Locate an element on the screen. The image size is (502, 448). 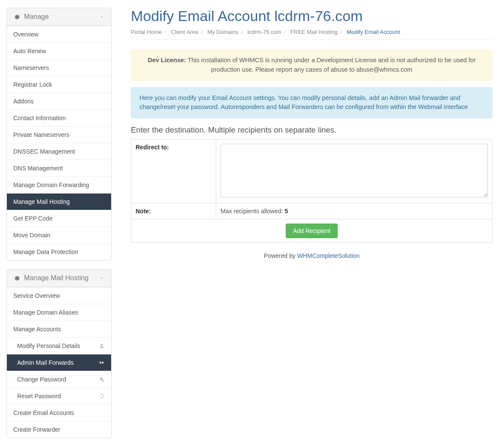
section-label: Enter the destination. Multiple recipien… is located at coordinates (311, 130).